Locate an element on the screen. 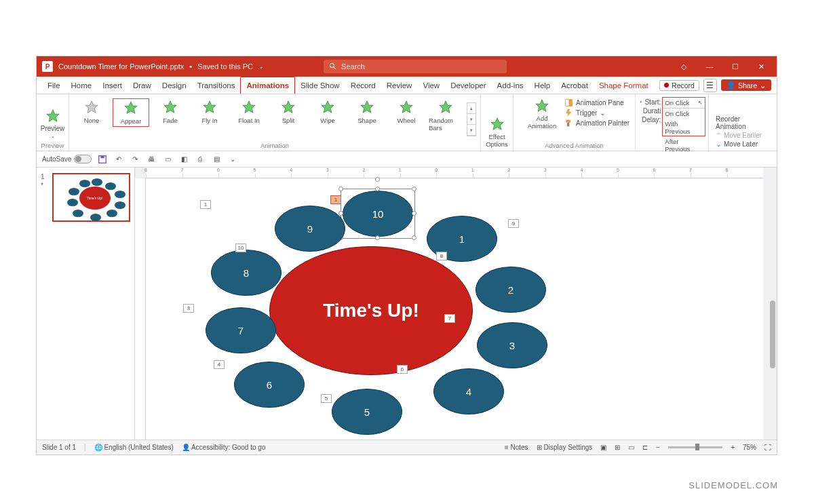 This screenshot has height=504, width=814. anim-fade: Fade is located at coordinates (170, 112).